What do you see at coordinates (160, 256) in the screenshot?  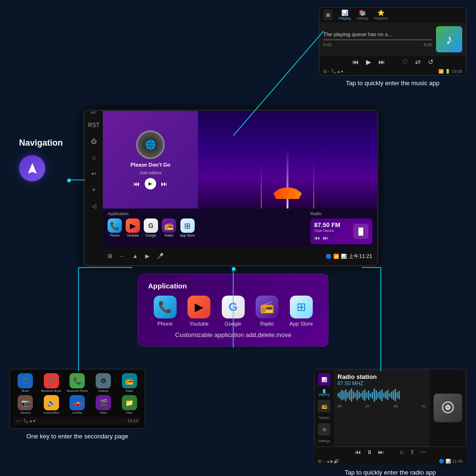 I see `mic-nav-icon: 🎤` at bounding box center [160, 256].